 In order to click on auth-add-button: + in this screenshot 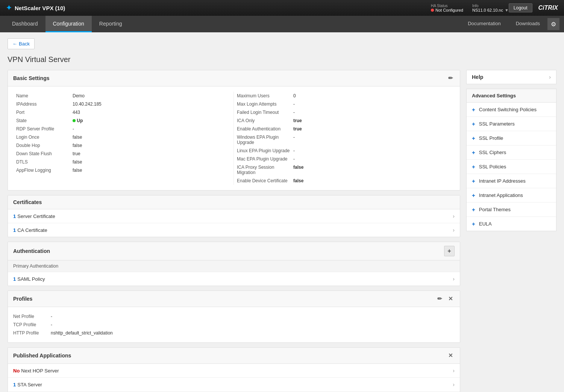, I will do `click(449, 251)`.